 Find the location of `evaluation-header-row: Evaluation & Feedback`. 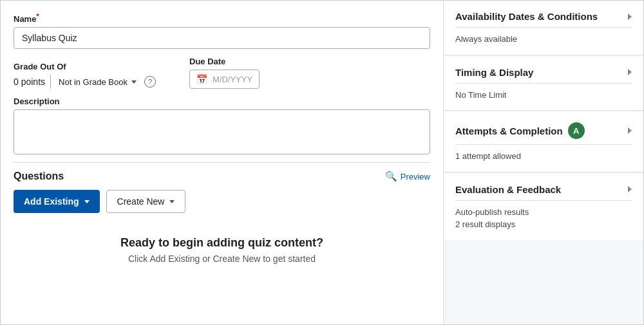

evaluation-header-row: Evaluation & Feedback is located at coordinates (544, 189).